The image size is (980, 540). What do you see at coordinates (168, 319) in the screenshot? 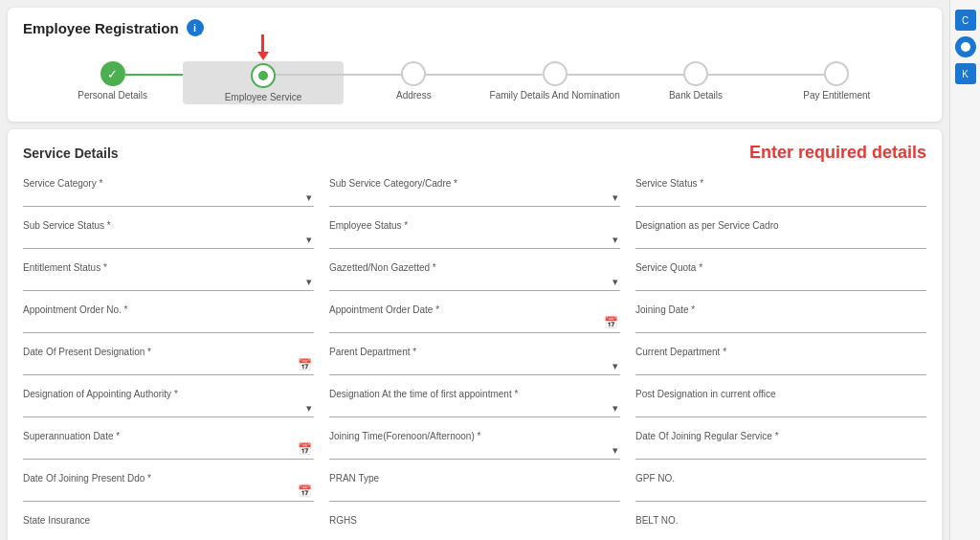
I see `field-appointment-order-no: Appointment Order No. *` at bounding box center [168, 319].